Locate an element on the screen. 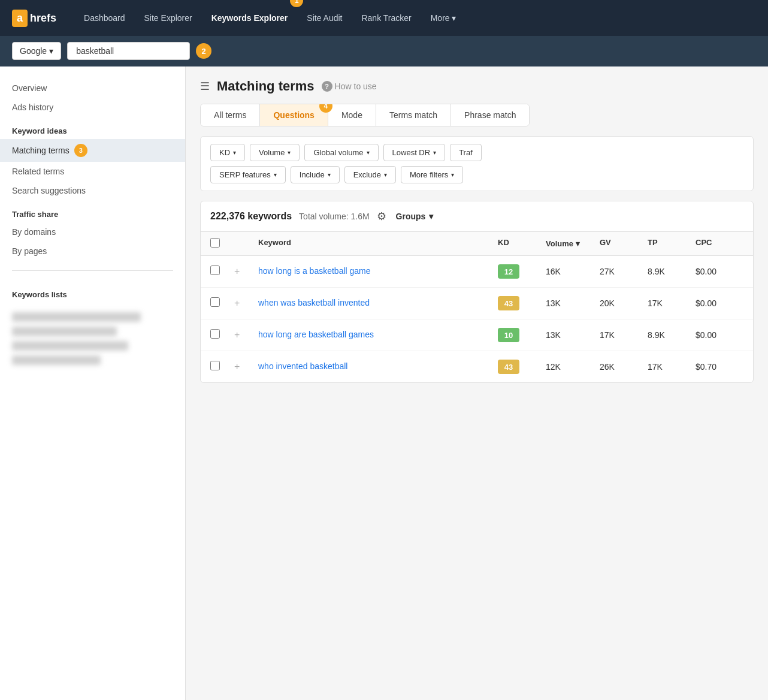  exclude-arrow-icon: ▾ is located at coordinates (386, 175).